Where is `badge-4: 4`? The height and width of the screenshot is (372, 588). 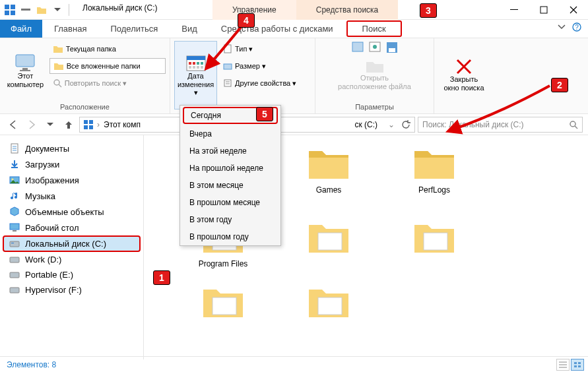
badge-4: 4 is located at coordinates (246, 20).